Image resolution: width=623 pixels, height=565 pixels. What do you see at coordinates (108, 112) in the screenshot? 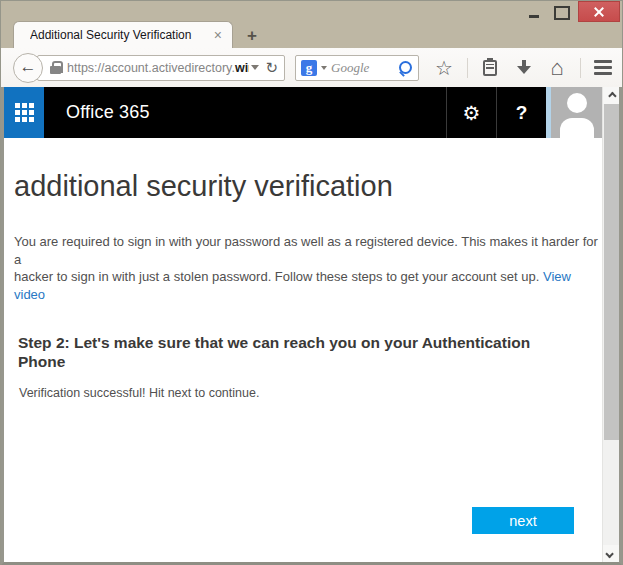
I see `office365-brand: Office 365` at bounding box center [108, 112].